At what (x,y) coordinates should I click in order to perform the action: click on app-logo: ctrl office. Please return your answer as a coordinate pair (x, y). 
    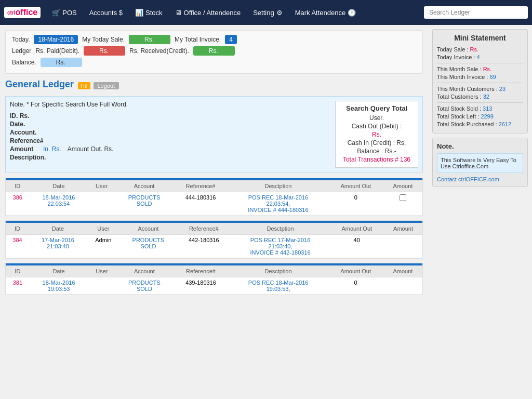
    Looking at the image, I should click on (22, 12).